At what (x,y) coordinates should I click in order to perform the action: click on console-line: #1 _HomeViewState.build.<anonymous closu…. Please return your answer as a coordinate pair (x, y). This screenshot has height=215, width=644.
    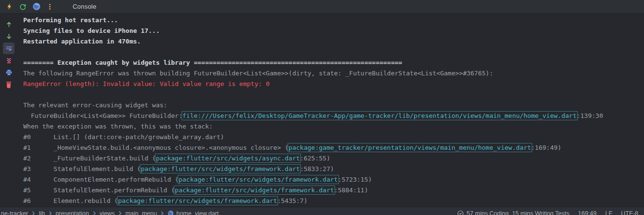
    Looking at the image, I should click on (334, 148).